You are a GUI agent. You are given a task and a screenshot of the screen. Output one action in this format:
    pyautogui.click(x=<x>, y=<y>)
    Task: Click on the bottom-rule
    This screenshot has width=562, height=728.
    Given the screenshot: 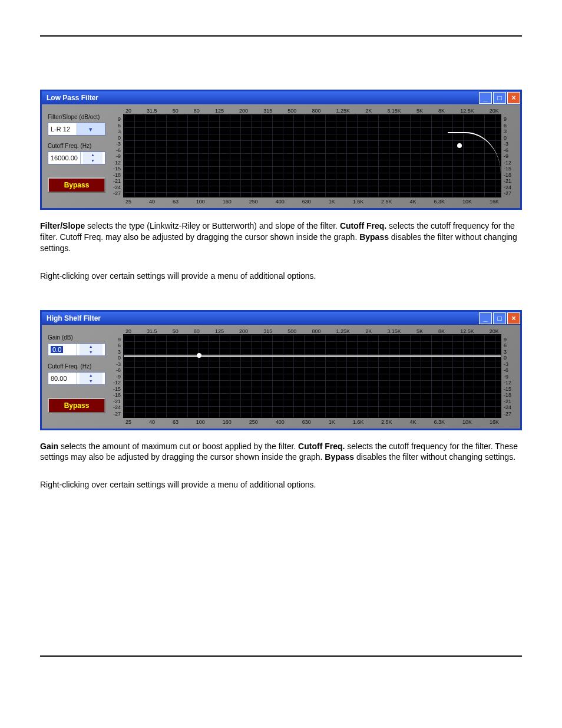 What is the action you would take?
    pyautogui.click(x=281, y=656)
    